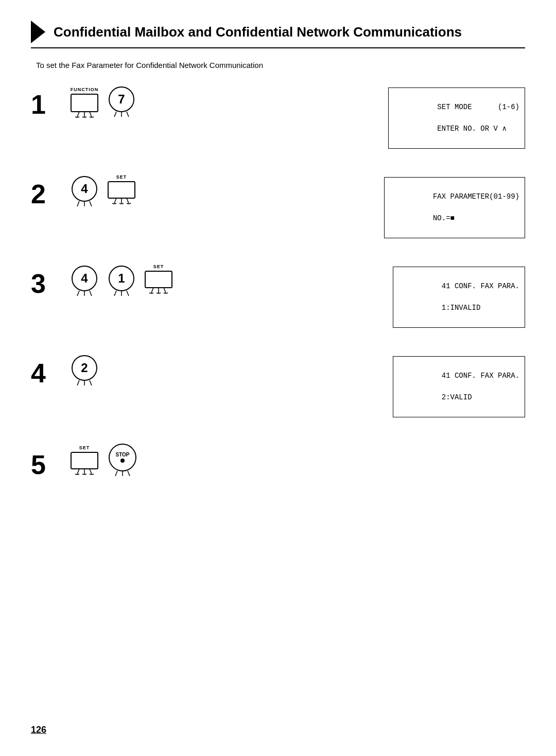  What do you see at coordinates (154, 280) in the screenshot?
I see `step-3-left: 3 4 1` at bounding box center [154, 280].